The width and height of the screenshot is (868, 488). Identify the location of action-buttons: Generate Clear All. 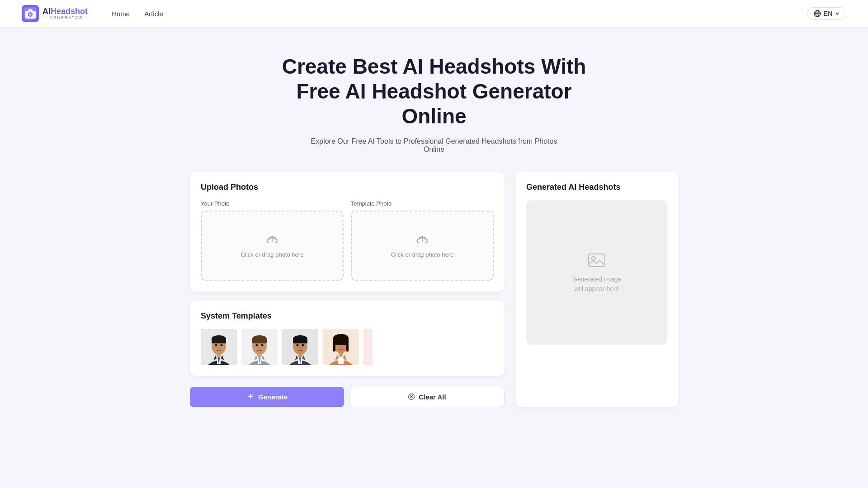
(347, 397).